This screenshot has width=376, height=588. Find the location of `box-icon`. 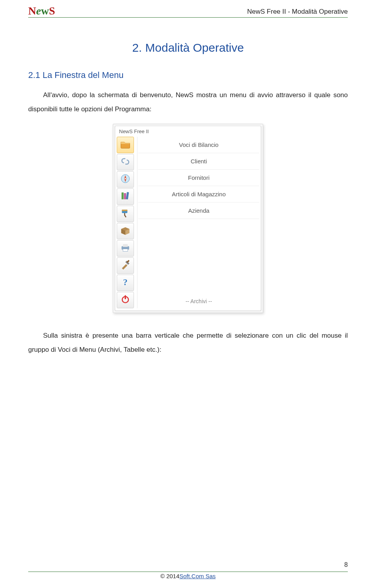

box-icon is located at coordinates (125, 231).